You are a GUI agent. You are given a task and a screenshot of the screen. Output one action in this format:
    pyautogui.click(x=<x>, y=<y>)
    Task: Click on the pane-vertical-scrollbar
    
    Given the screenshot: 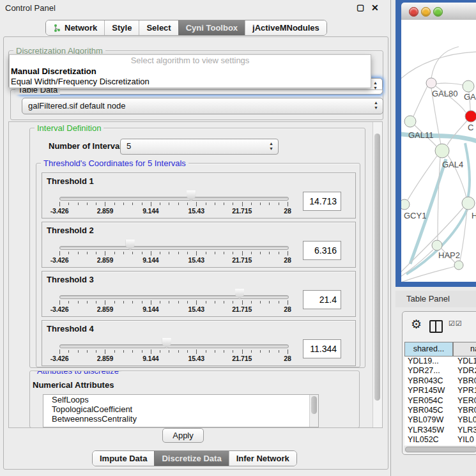 What is the action you would take?
    pyautogui.click(x=377, y=275)
    